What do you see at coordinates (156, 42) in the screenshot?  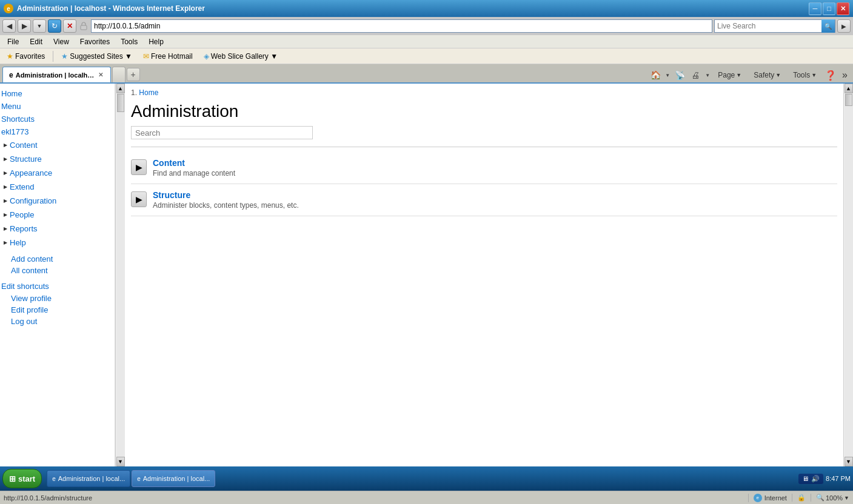 I see `menu-help: Help` at bounding box center [156, 42].